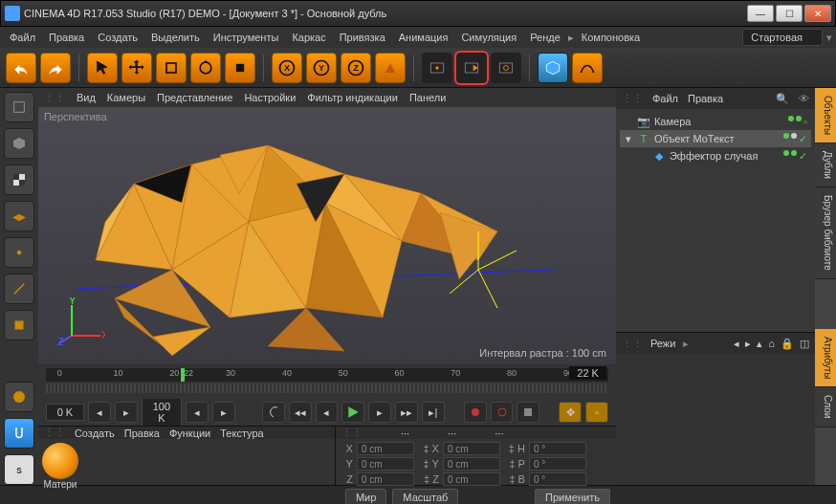 This screenshot has height=504, width=836. Describe the element at coordinates (19, 289) in the screenshot. I see `edge-mode-button` at that location.